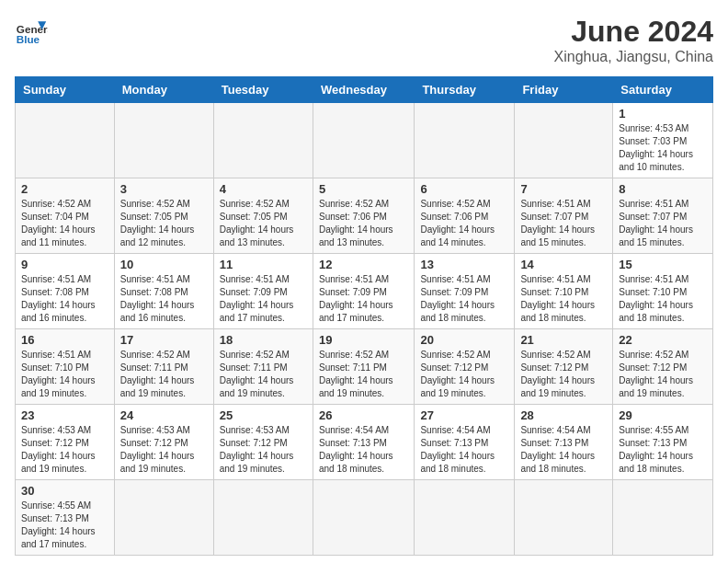  Describe the element at coordinates (563, 416) in the screenshot. I see `day-number: 28` at that location.